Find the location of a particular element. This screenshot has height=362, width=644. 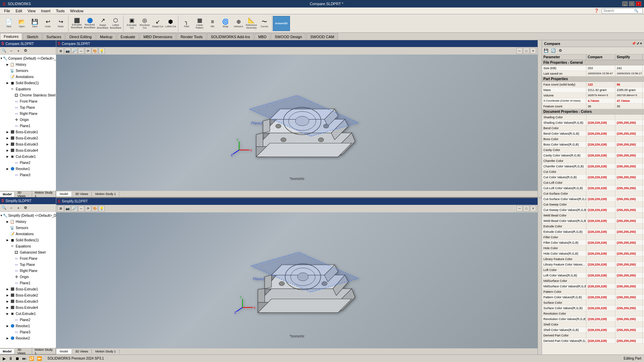

tree-item-right-plane-b: ▭ Right Plane is located at coordinates (28, 271).